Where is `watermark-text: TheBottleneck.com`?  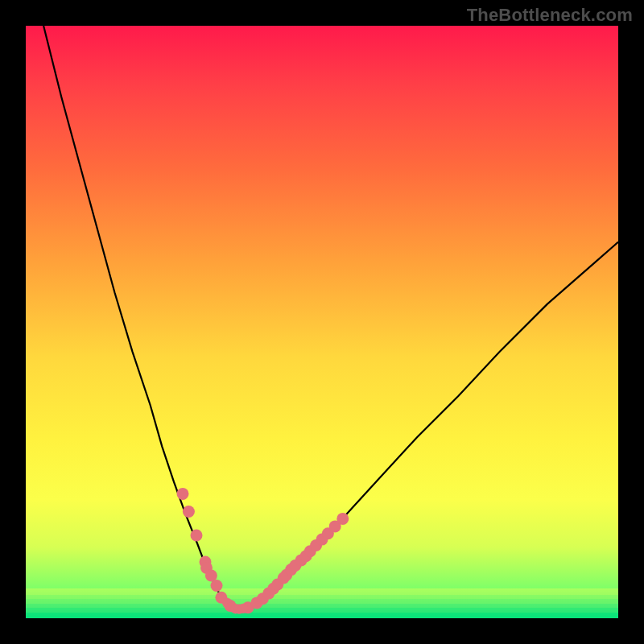 watermark-text: TheBottleneck.com is located at coordinates (550, 15).